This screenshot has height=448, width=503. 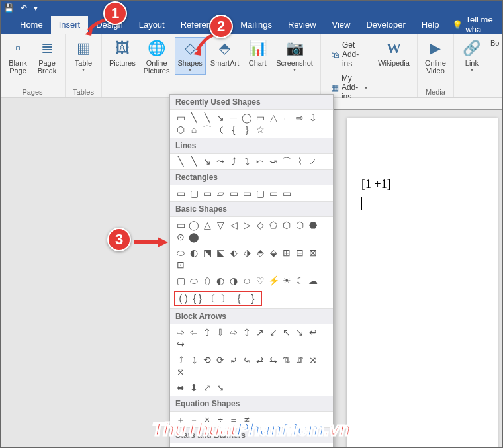 What do you see at coordinates (435, 57) in the screenshot?
I see `online-video-button: ▶Online Video` at bounding box center [435, 57].